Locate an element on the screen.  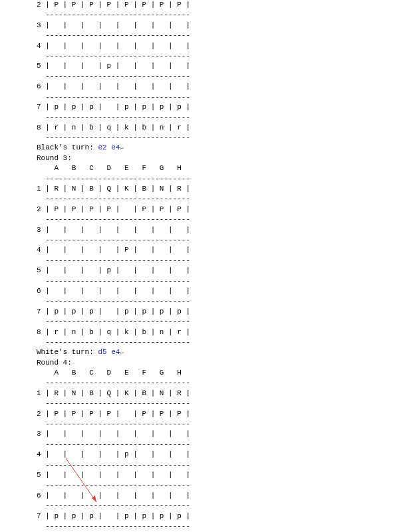
turn-label: White's turn: is located at coordinates (67, 352).